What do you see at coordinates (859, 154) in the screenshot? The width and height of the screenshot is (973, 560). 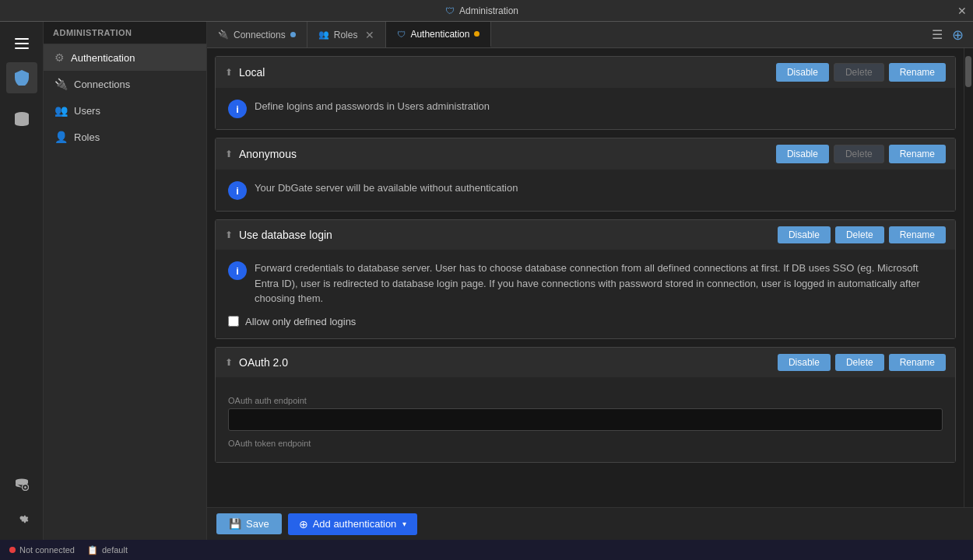 I see `anonymous-delete-btn: Delete` at bounding box center [859, 154].